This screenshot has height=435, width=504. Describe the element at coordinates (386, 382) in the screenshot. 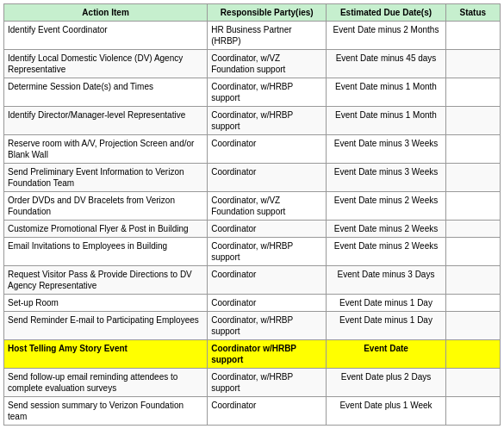

I see `cell-due: Event Date plus 2 Days` at that location.